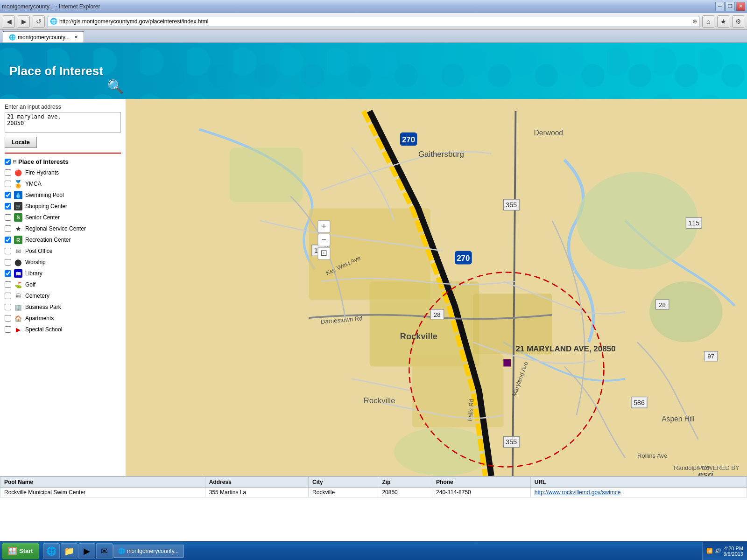 The width and height of the screenshot is (747, 560). I want to click on checkbox-apartments, so click(8, 318).